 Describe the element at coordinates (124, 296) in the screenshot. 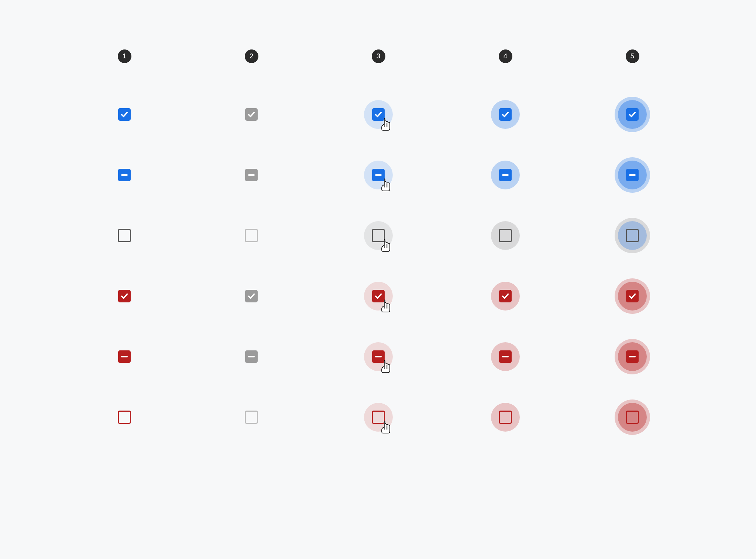

I see `checkbox-error-checked-enabled` at that location.